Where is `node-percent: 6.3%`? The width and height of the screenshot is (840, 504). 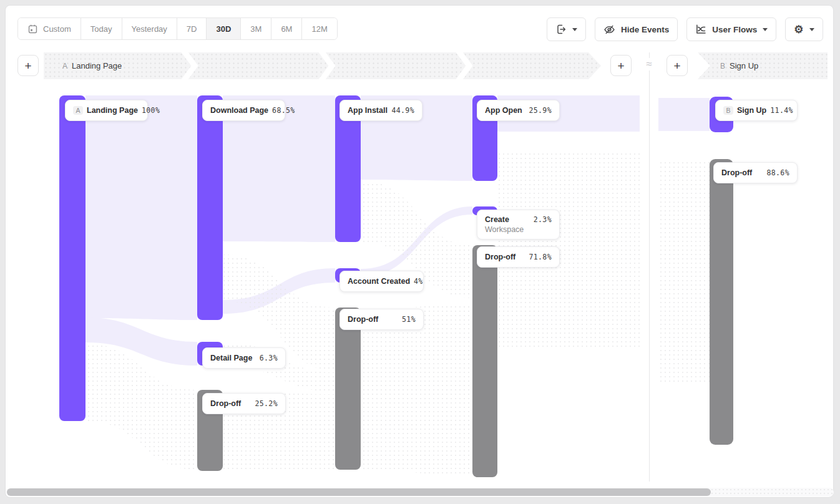 node-percent: 6.3% is located at coordinates (268, 358).